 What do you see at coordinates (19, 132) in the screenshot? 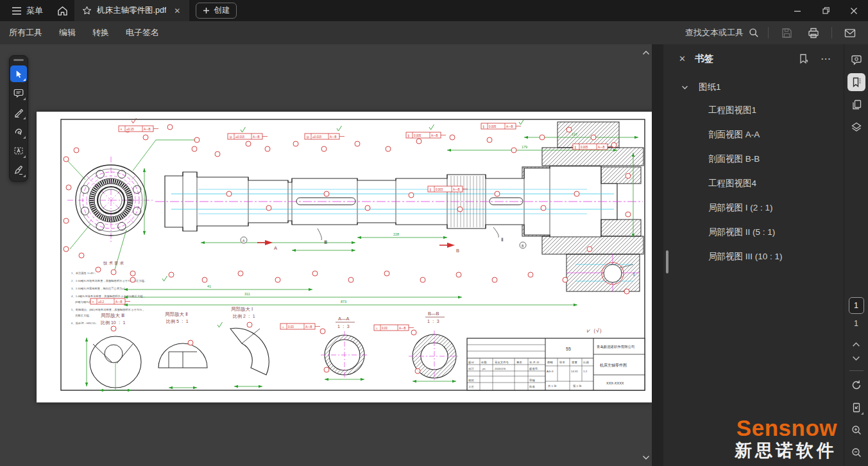
I see `lasso-tool-button` at bounding box center [19, 132].